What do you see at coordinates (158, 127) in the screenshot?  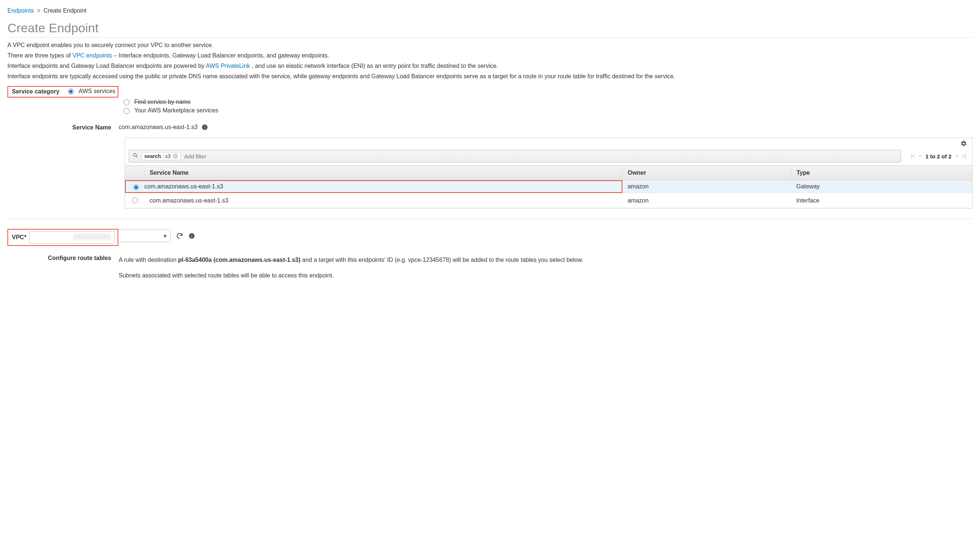 I see `service-name-value: com.amazonaws.us-east-1.s3` at bounding box center [158, 127].